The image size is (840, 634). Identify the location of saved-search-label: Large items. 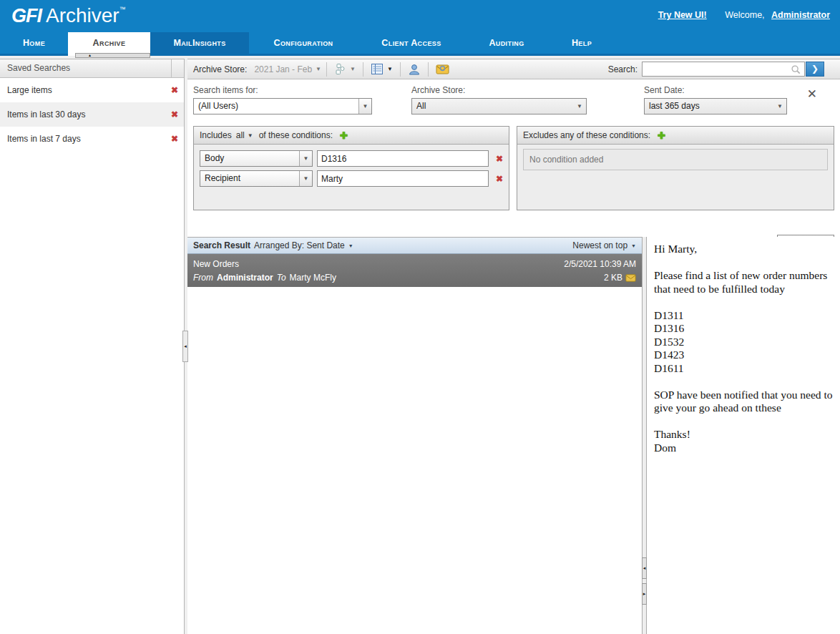
(30, 90).